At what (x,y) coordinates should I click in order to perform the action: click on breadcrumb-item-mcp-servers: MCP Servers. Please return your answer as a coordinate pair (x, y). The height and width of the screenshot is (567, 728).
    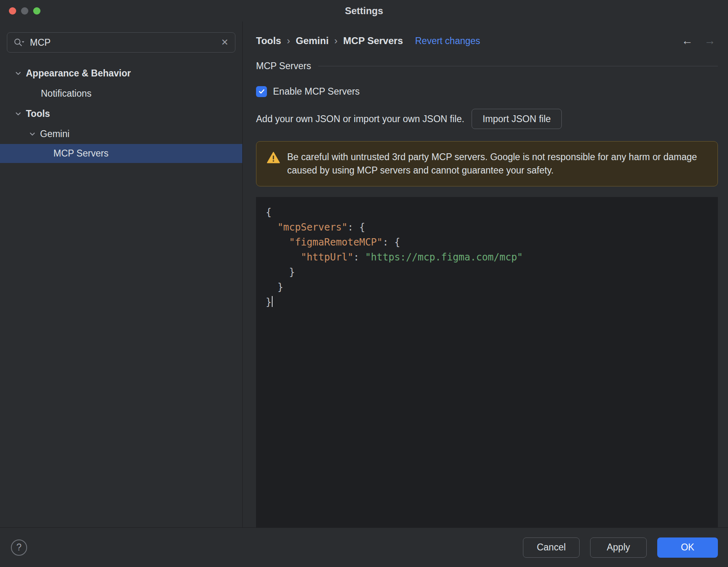
    Looking at the image, I should click on (373, 41).